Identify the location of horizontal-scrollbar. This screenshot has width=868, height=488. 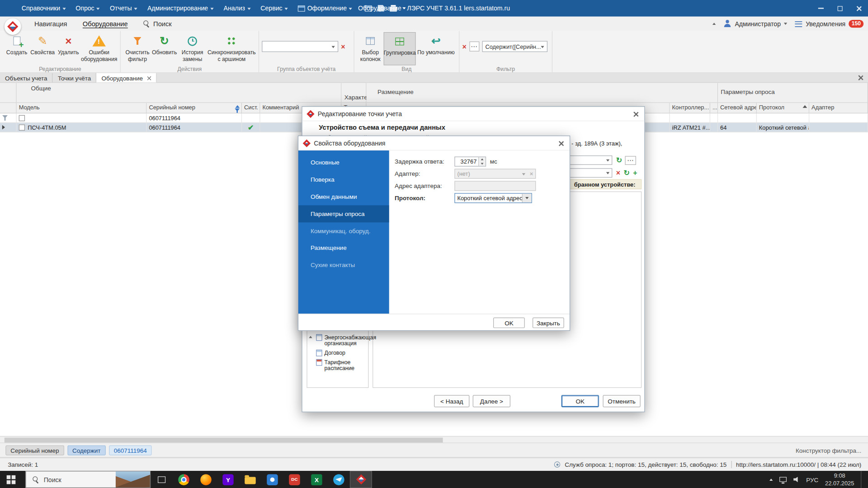
(434, 440).